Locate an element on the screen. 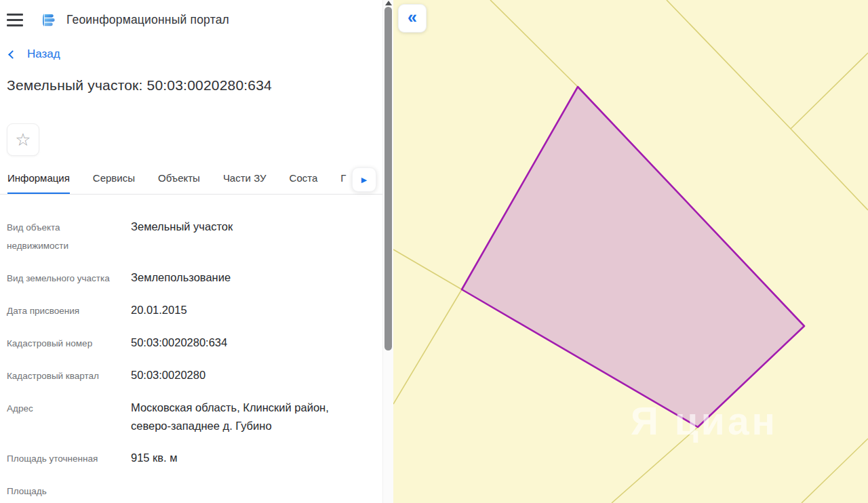 This screenshot has height=503, width=868. info-row-cadastral-number: Кадастровый номер 50:03:0020280:634 is located at coordinates (184, 343).